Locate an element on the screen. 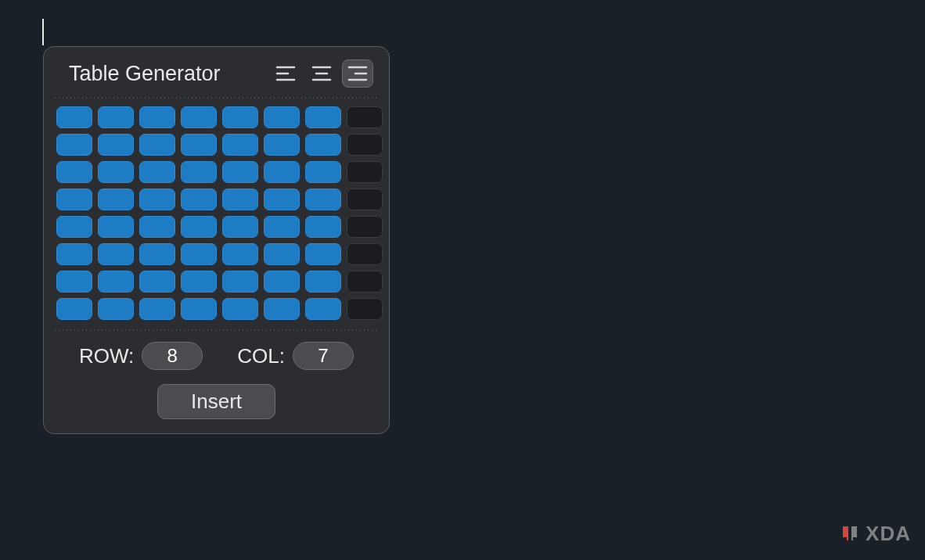  align-left-icon is located at coordinates (286, 74).